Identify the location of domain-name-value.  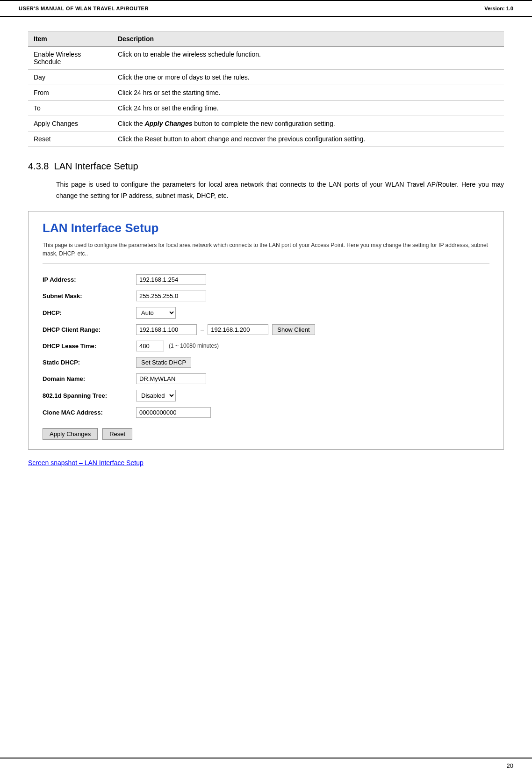
(313, 379).